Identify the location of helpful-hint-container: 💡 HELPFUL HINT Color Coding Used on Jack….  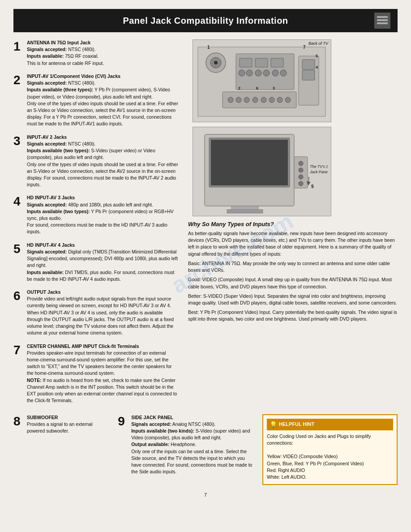
(330, 450).